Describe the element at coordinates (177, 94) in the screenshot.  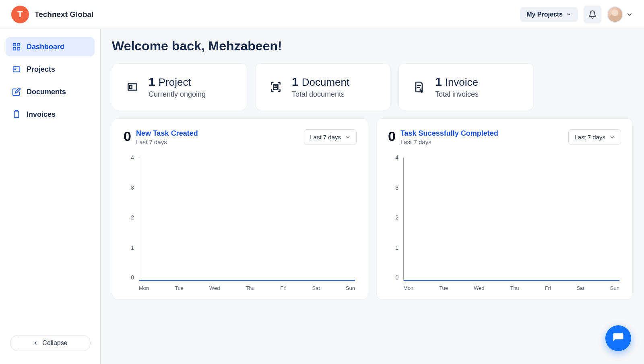
I see `stat-sub: Currently ongoing` at that location.